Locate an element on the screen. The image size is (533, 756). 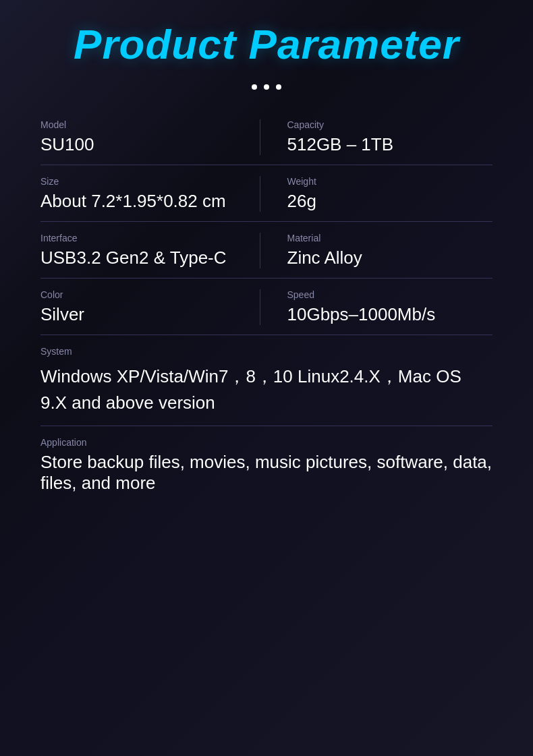
spec-interface: Interface USB3.2 Gen2 & Type-C is located at coordinates (150, 251).